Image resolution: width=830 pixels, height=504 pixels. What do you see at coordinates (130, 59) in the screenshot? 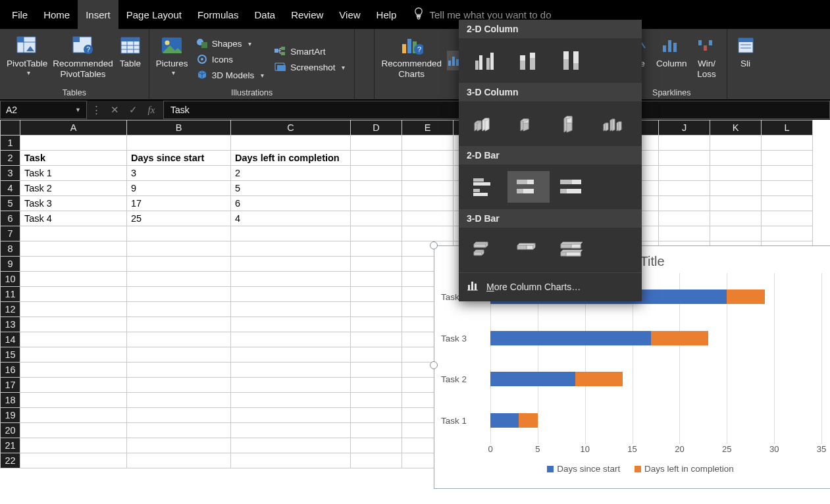
I see `table-button: Table` at bounding box center [130, 59].